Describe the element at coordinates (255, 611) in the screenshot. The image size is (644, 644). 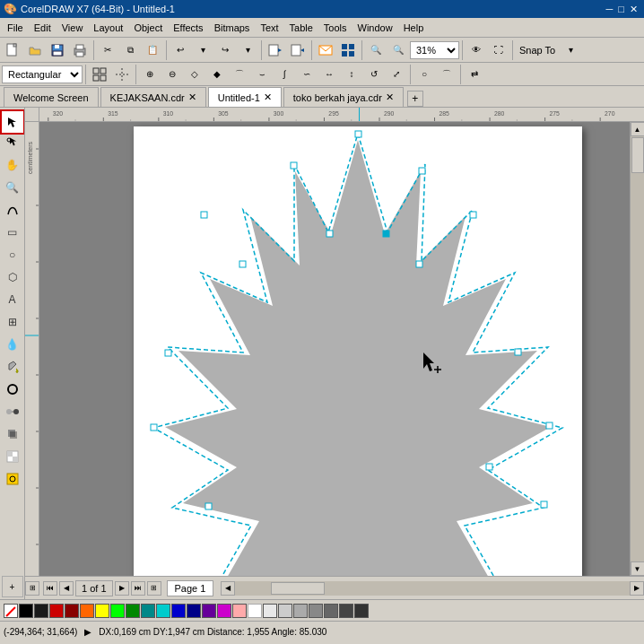
I see `color-white-swatch` at that location.